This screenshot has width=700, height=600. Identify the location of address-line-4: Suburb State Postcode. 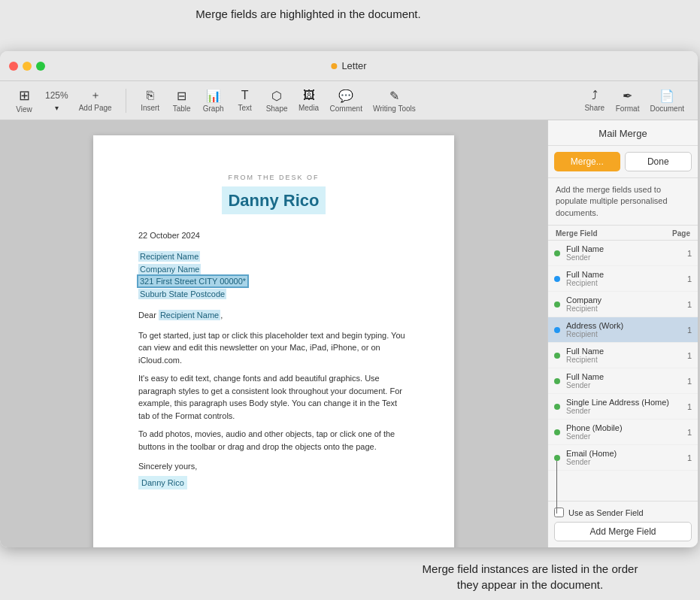
(274, 295).